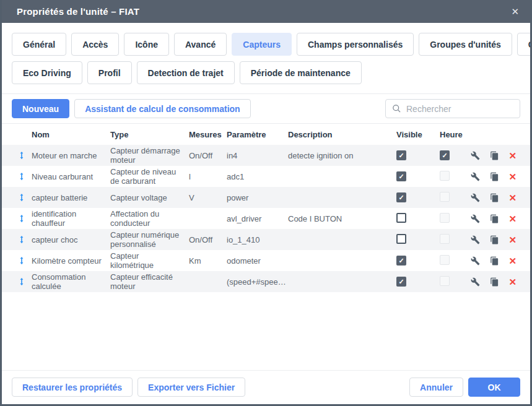  Describe the element at coordinates (150, 218) in the screenshot. I see `cell-type: Affectation du conducteur` at that location.